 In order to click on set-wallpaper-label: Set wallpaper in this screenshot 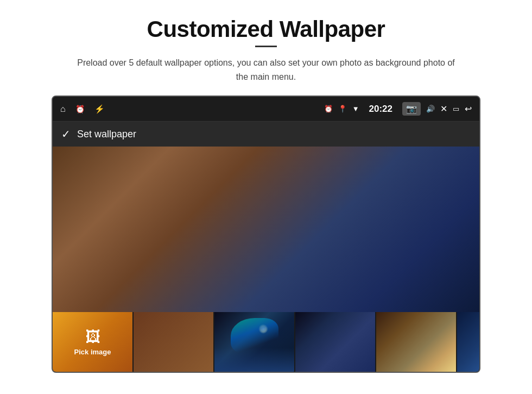, I will do `click(106, 135)`.